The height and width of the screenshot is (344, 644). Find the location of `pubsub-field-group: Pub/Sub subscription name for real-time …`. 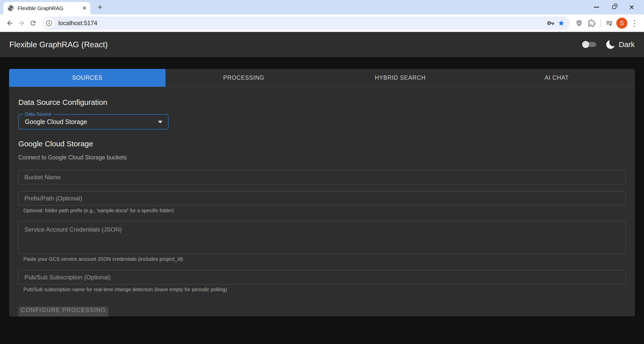

pubsub-field-group: Pub/Sub subscription name for real-time … is located at coordinates (322, 281).